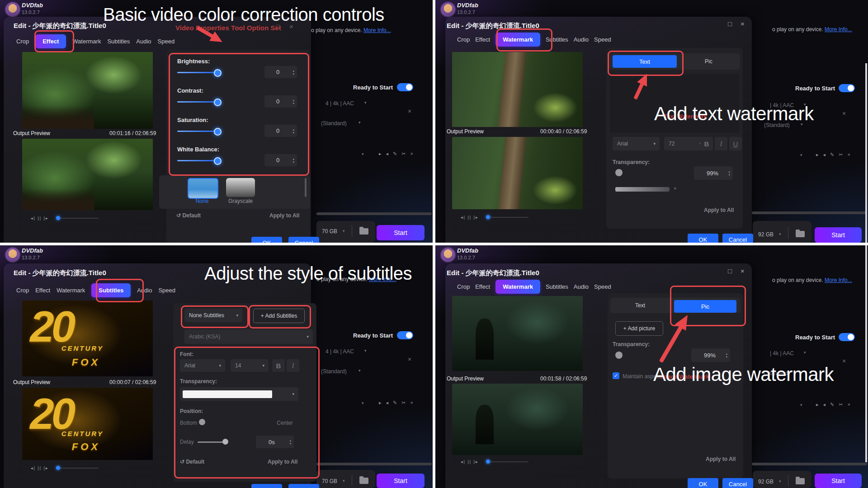  What do you see at coordinates (557, 286) in the screenshot?
I see `tab-subtitles: Subtitles` at bounding box center [557, 286].